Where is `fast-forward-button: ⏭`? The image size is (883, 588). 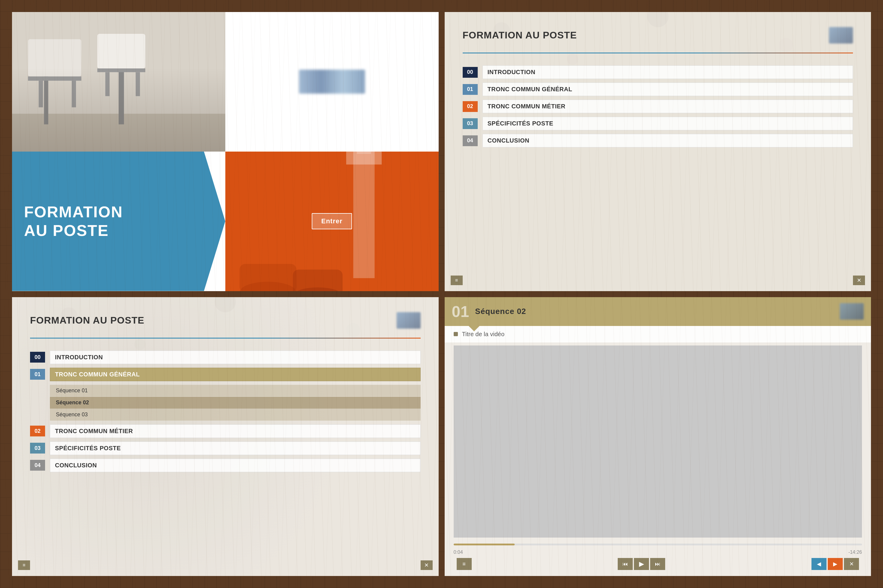 fast-forward-button: ⏭ is located at coordinates (658, 564).